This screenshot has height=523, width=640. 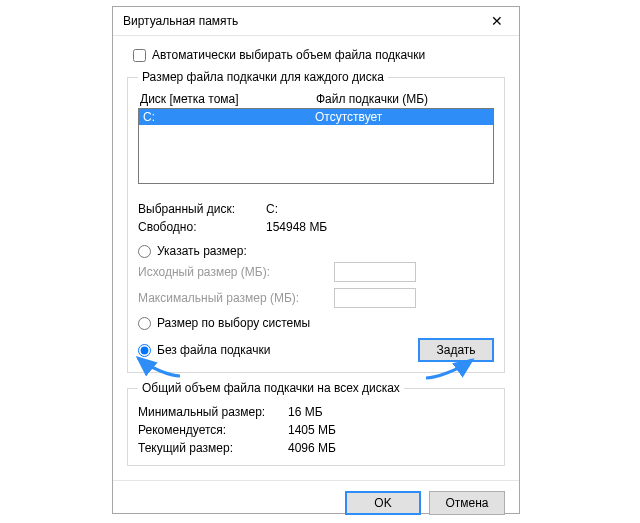 What do you see at coordinates (316, 502) in the screenshot?
I see `dialog-buttons: OK Отмена` at bounding box center [316, 502].